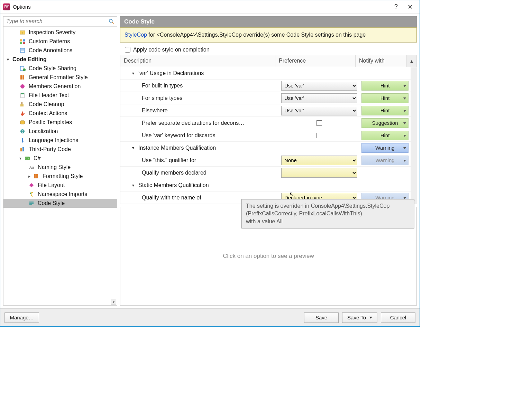  I want to click on preference-select: None, so click(319, 160).